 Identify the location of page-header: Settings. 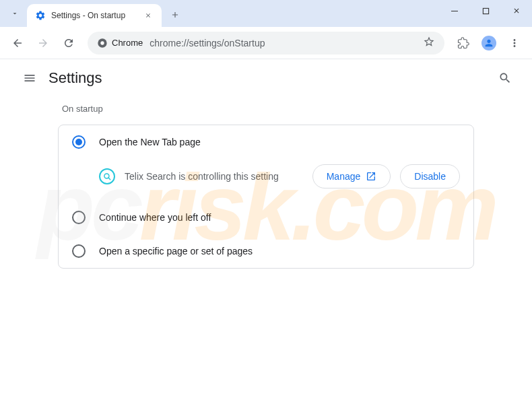
(266, 78).